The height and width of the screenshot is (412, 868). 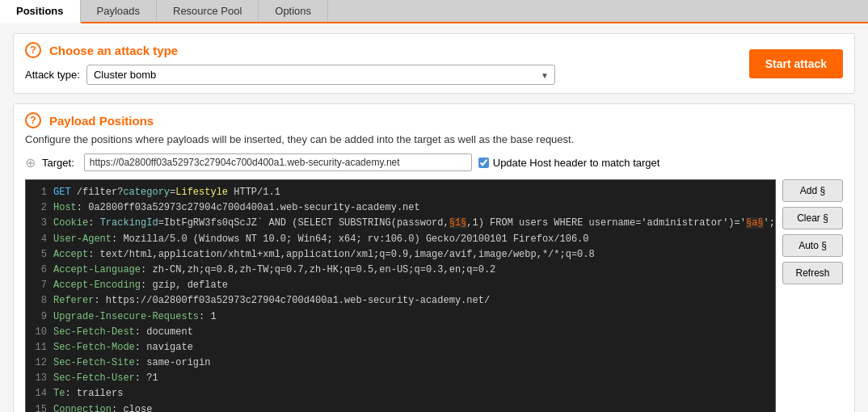 I want to click on tab-options: Options, so click(x=293, y=11).